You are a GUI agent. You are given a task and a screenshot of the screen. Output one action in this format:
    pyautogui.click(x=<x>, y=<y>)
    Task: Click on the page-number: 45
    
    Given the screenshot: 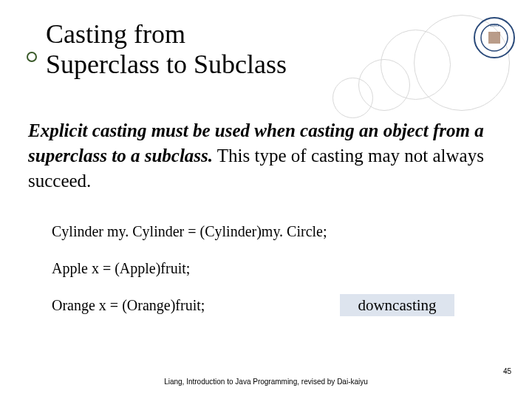 What is the action you would take?
    pyautogui.click(x=507, y=371)
    